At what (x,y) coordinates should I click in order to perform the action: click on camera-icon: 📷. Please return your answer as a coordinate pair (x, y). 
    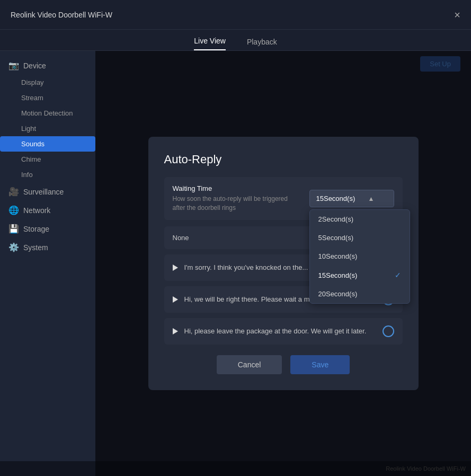
    Looking at the image, I should click on (14, 66).